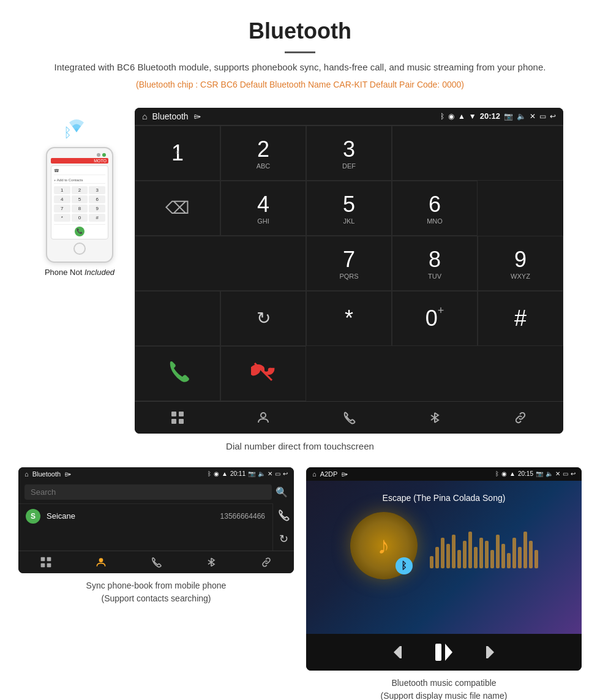 This screenshot has width=600, height=700. I want to click on music-signal-icon: ▲, so click(512, 474).